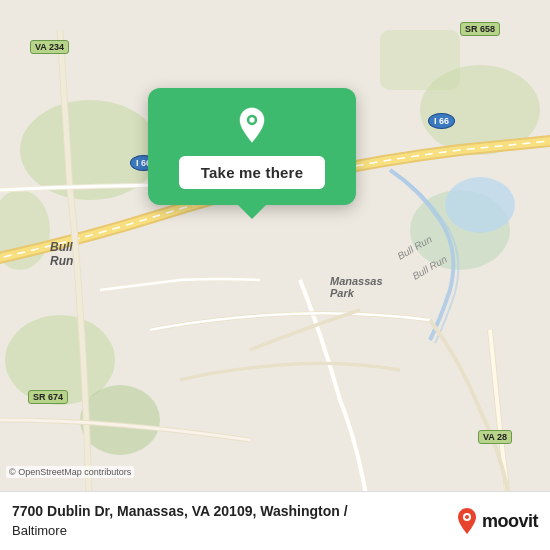 The width and height of the screenshot is (550, 550). I want to click on i66-badge-right: I 66, so click(442, 121).